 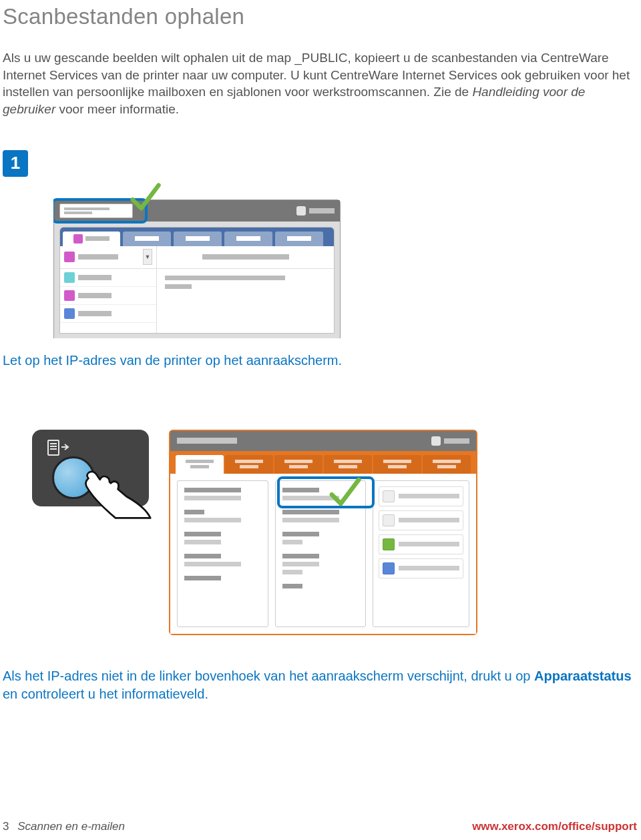 I want to click on content-area, so click(x=246, y=302).